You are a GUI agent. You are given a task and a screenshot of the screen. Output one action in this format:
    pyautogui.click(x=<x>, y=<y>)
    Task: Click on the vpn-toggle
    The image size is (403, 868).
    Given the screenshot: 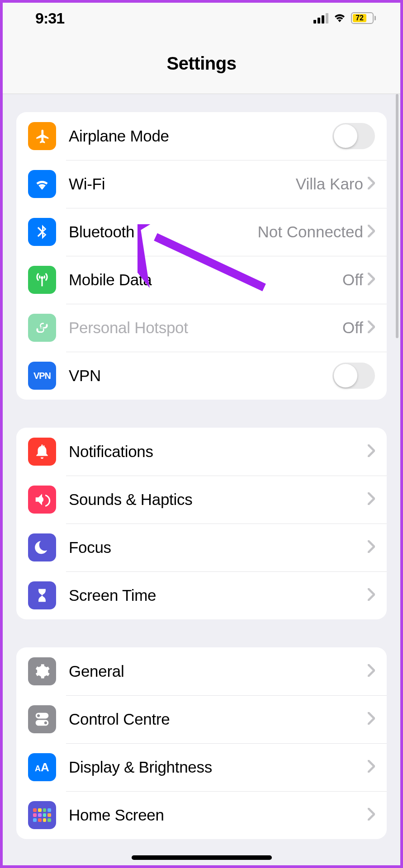 What is the action you would take?
    pyautogui.click(x=354, y=376)
    